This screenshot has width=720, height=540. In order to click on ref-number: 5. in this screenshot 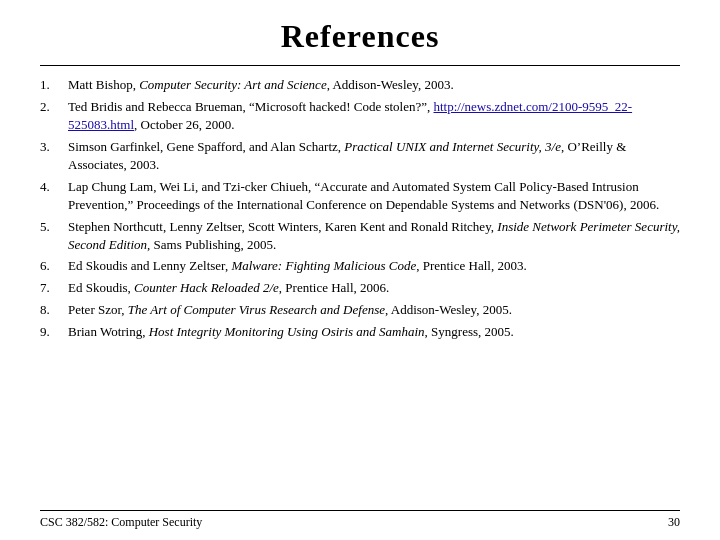, I will do `click(54, 227)`.